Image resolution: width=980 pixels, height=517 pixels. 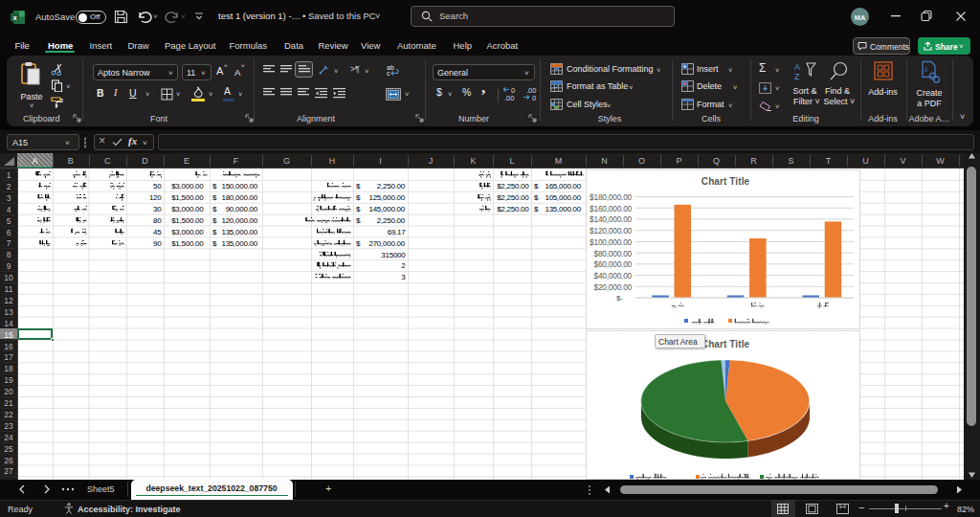 I want to click on svg-text: .00, so click(x=509, y=98).